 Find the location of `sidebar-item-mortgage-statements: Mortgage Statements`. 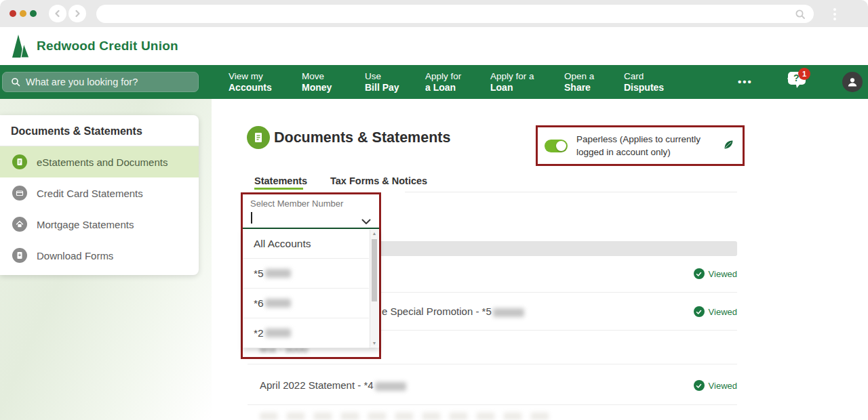

sidebar-item-mortgage-statements: Mortgage Statements is located at coordinates (99, 224).